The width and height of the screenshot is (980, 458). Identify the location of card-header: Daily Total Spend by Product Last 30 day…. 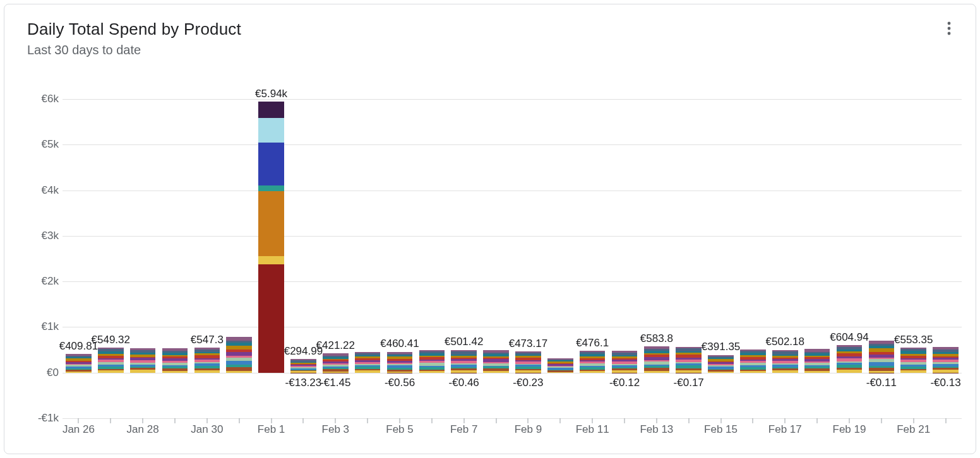
(490, 34).